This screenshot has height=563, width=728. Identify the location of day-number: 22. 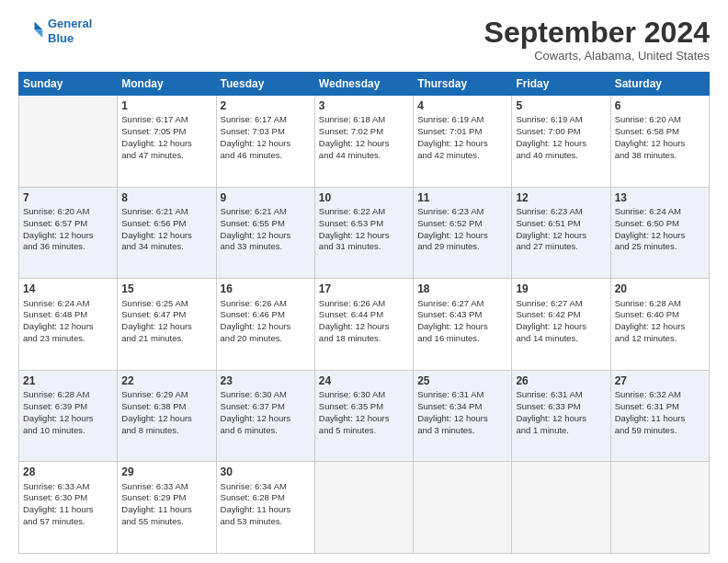
(166, 381).